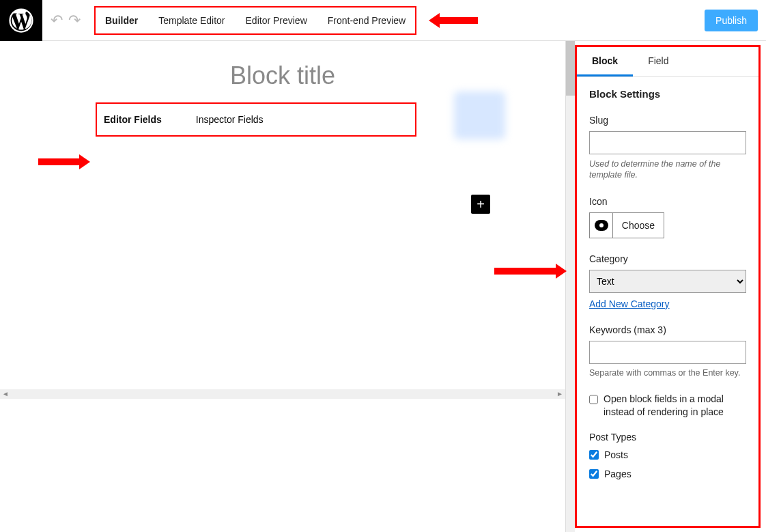  What do you see at coordinates (668, 456) in the screenshot?
I see `post-types-group: Post Types Posts Pages` at bounding box center [668, 456].